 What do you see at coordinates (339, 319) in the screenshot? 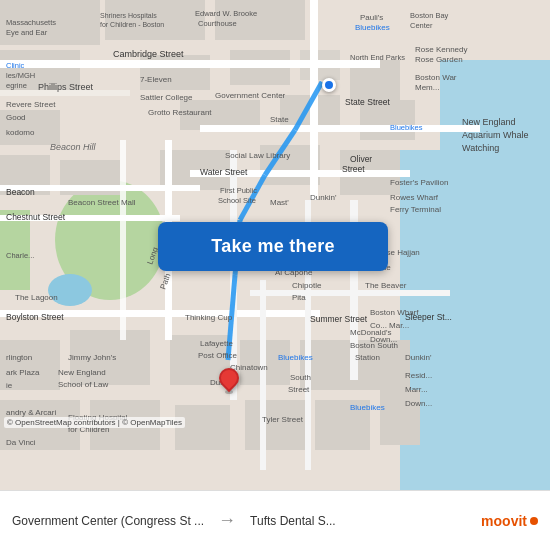
I see `svg-text: Summer Street` at bounding box center [339, 319].